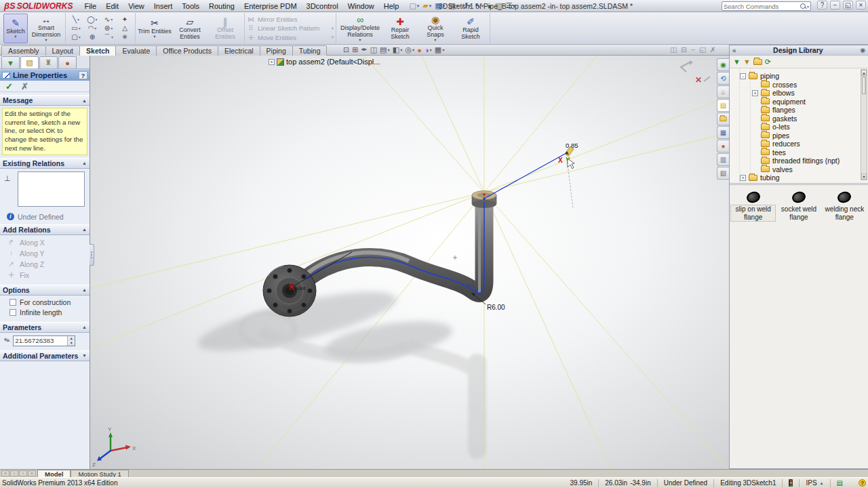 The height and width of the screenshot is (488, 868). I want to click on first-tab-icon: «, so click(5, 473).